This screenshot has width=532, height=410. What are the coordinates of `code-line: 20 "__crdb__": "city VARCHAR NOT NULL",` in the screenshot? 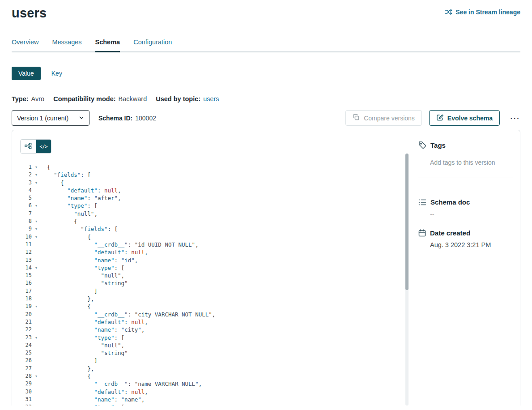 It's located at (213, 314).